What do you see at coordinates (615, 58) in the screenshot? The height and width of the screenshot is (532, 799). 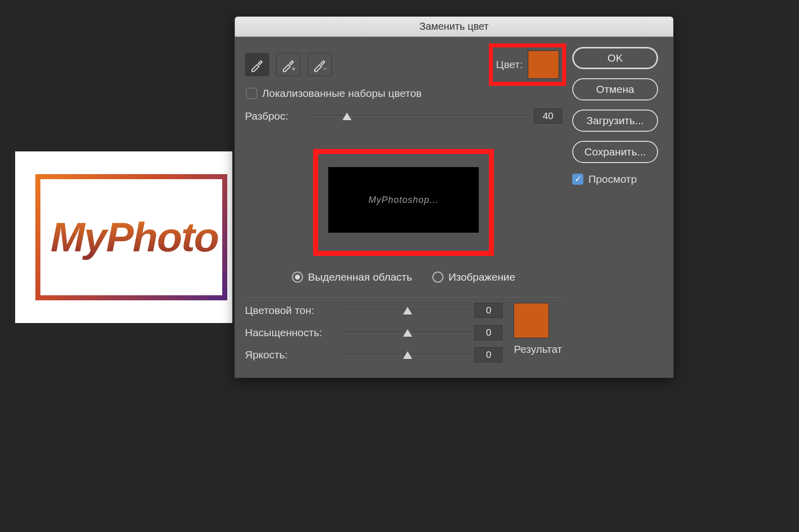 I see `ok-button: OK` at bounding box center [615, 58].